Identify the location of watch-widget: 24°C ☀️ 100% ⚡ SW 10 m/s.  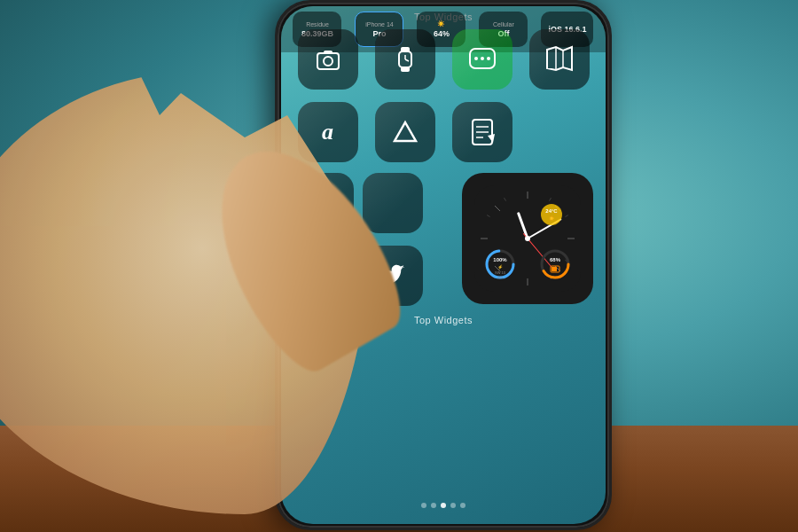
(528, 239).